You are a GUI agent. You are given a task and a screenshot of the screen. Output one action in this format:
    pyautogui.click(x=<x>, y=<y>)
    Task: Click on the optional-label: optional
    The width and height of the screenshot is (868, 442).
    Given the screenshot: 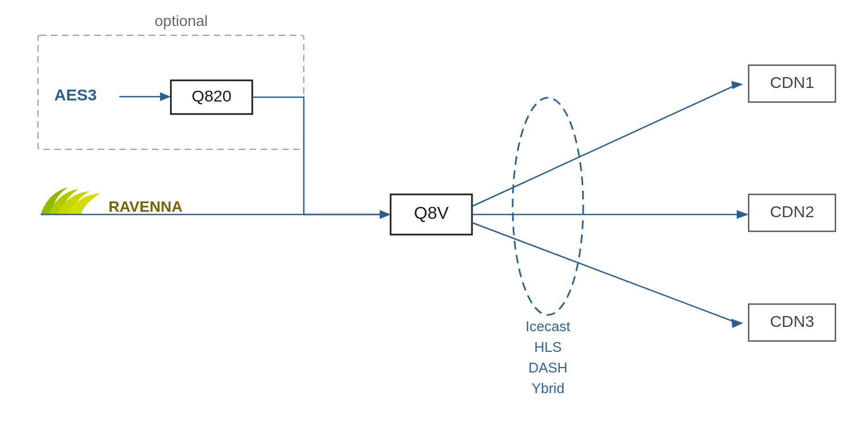 What is the action you would take?
    pyautogui.click(x=181, y=21)
    